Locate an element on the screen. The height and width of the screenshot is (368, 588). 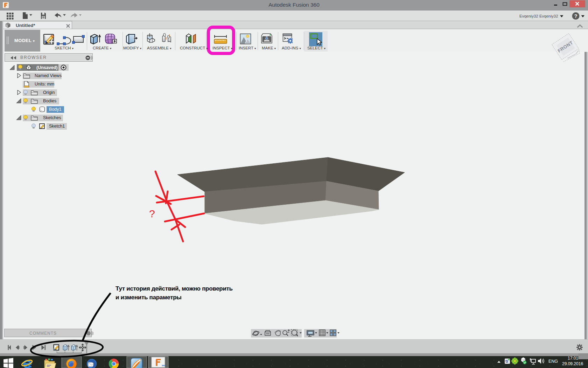
svg-text: ti is located at coordinates (507, 361).